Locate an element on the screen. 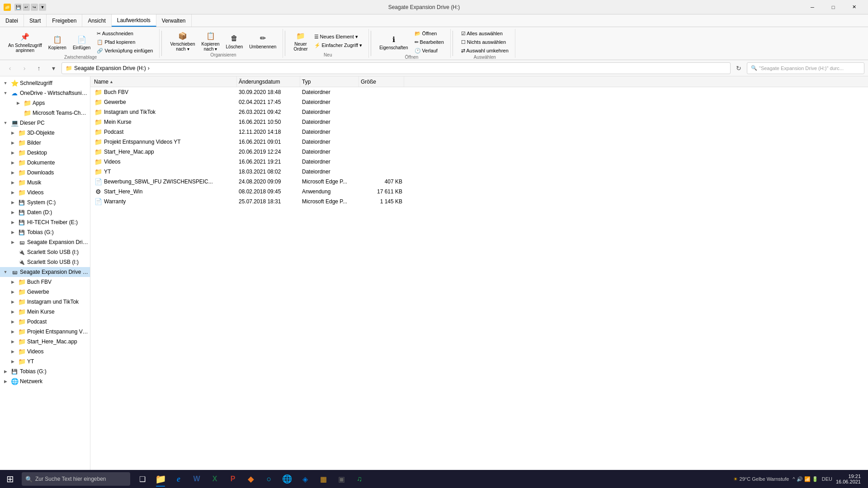 The image size is (868, 488). tab-start: Start is located at coordinates (35, 21).